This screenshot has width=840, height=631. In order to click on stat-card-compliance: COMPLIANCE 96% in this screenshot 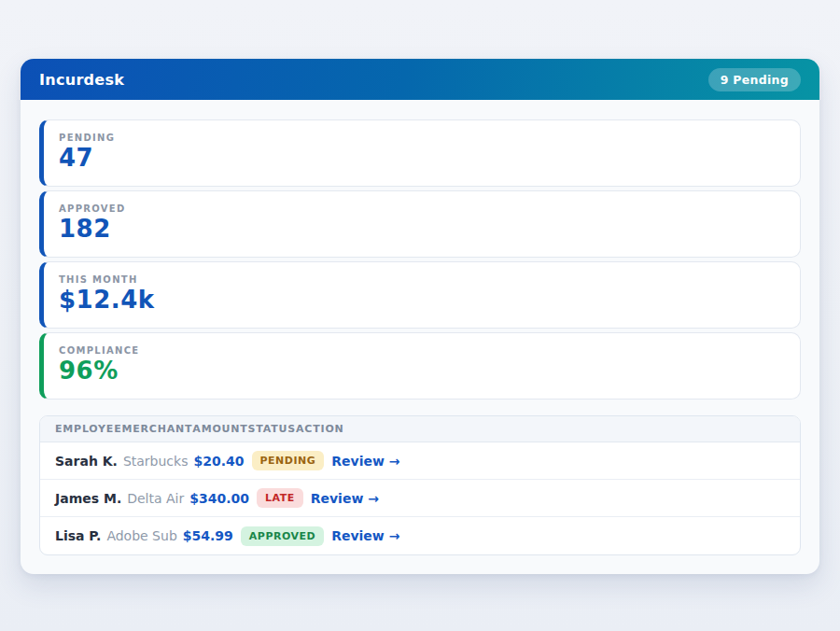, I will do `click(420, 366)`.